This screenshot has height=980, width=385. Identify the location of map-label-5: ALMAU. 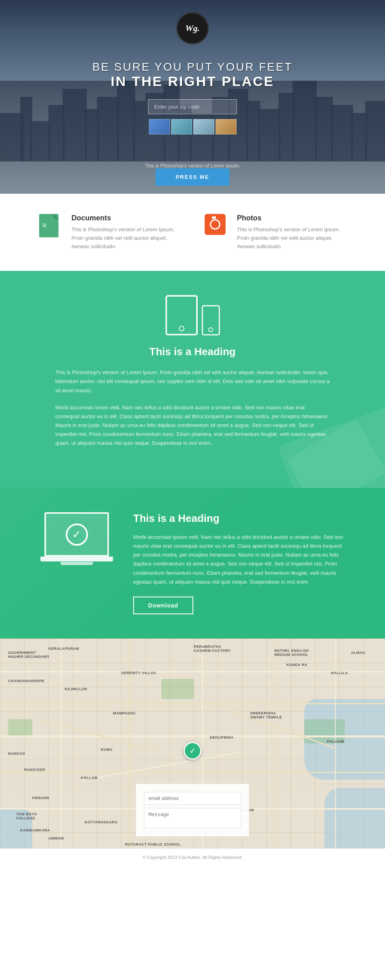
(358, 653).